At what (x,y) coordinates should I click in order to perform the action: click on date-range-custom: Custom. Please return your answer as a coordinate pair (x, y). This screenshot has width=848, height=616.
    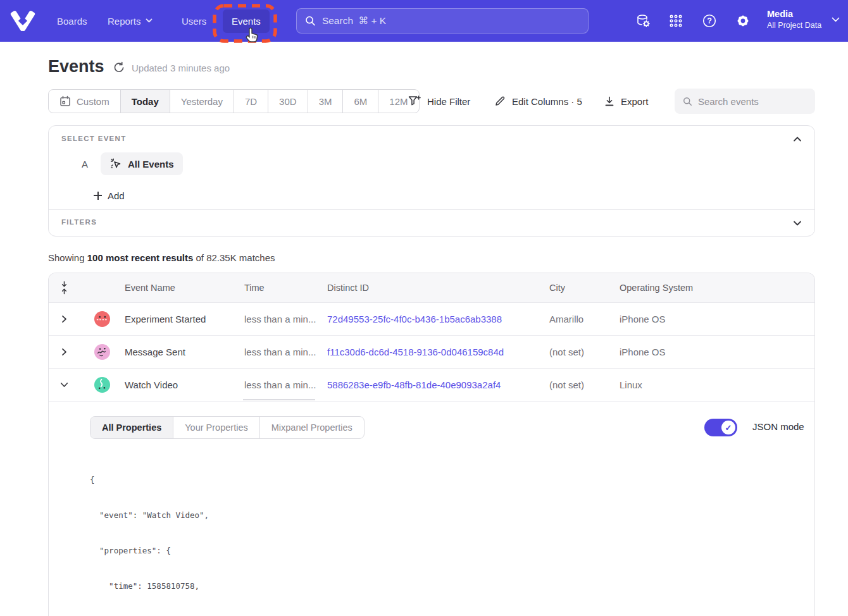
    Looking at the image, I should click on (85, 101).